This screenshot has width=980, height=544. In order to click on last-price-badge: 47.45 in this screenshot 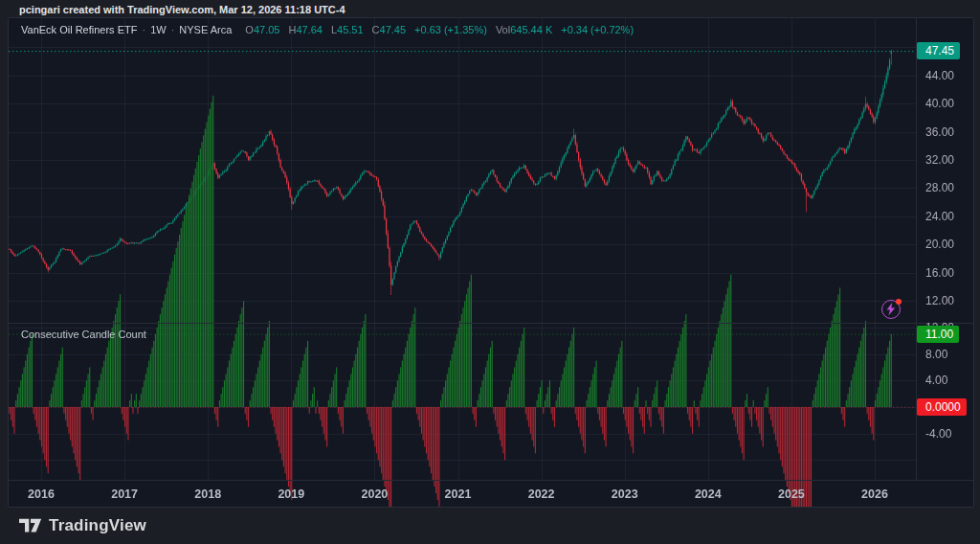, I will do `click(938, 51)`.